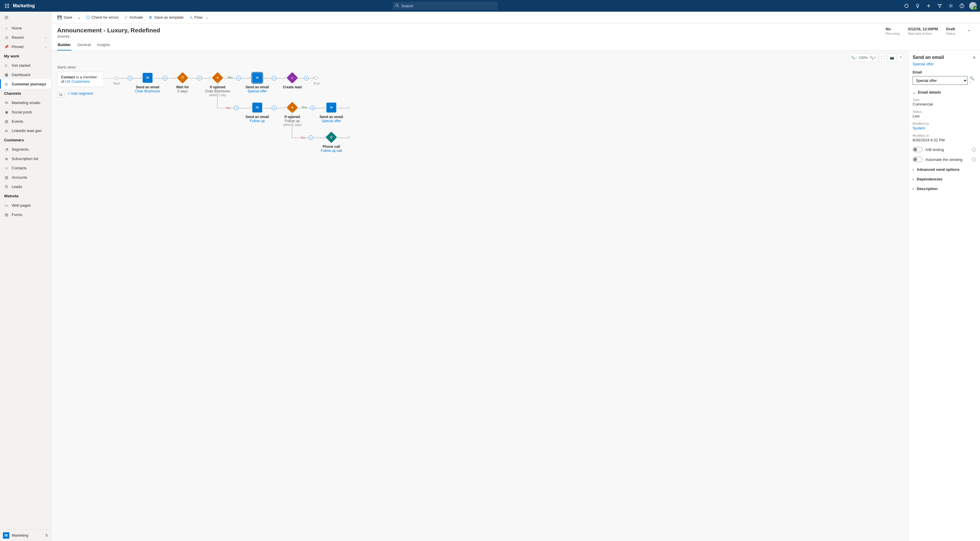  I want to click on sidebar-item-getstarted: ▷Get started, so click(25, 65).